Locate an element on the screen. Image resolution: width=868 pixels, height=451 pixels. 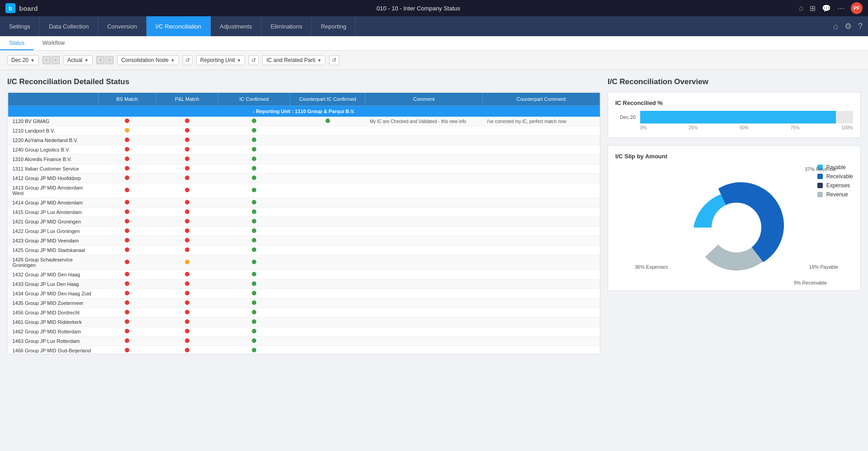
table-row: 1462 Group JP MID Rotterdam is located at coordinates (304, 332).